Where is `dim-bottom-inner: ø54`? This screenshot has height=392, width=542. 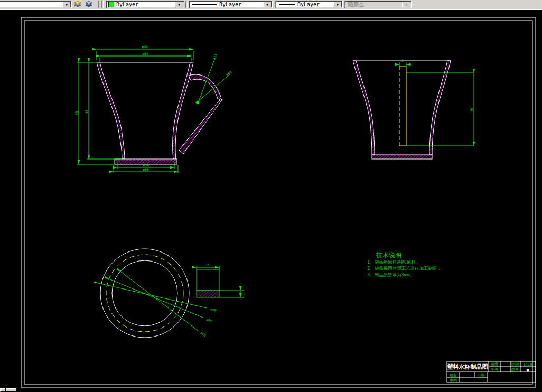
dim-bottom-inner: ø54 is located at coordinates (146, 165).